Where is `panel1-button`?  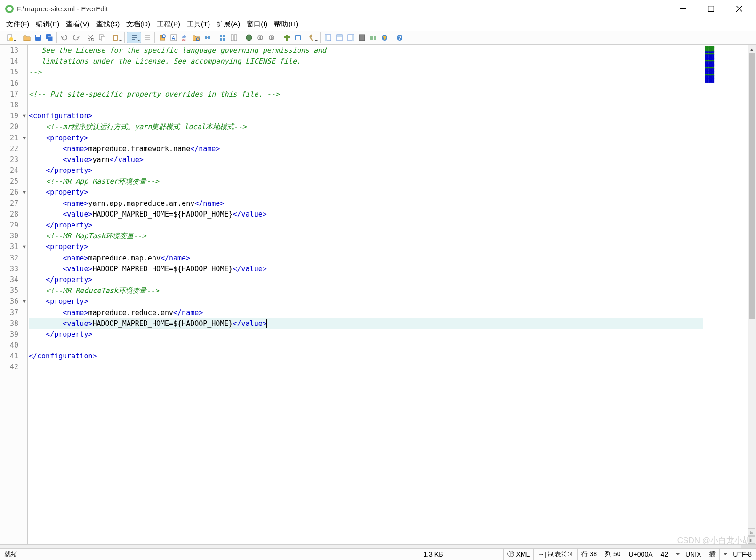 panel1-button is located at coordinates (328, 38).